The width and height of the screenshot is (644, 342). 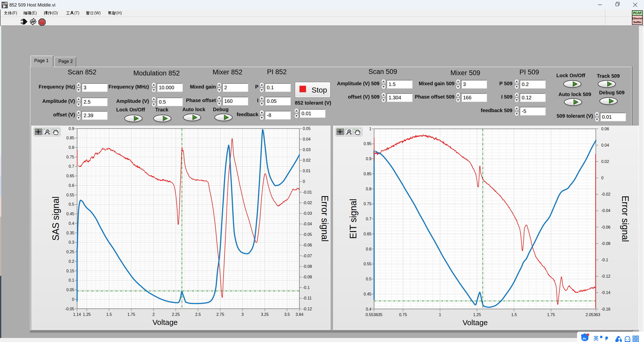 What do you see at coordinates (176, 314) in the screenshot?
I see `svg-text: 2.25` at bounding box center [176, 314].